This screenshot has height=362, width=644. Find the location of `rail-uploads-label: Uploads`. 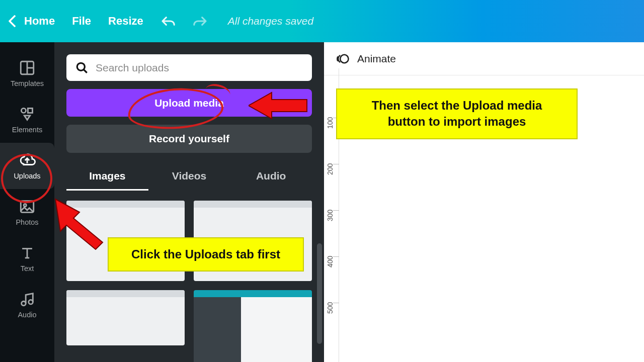

rail-uploads-label: Uploads is located at coordinates (27, 176).